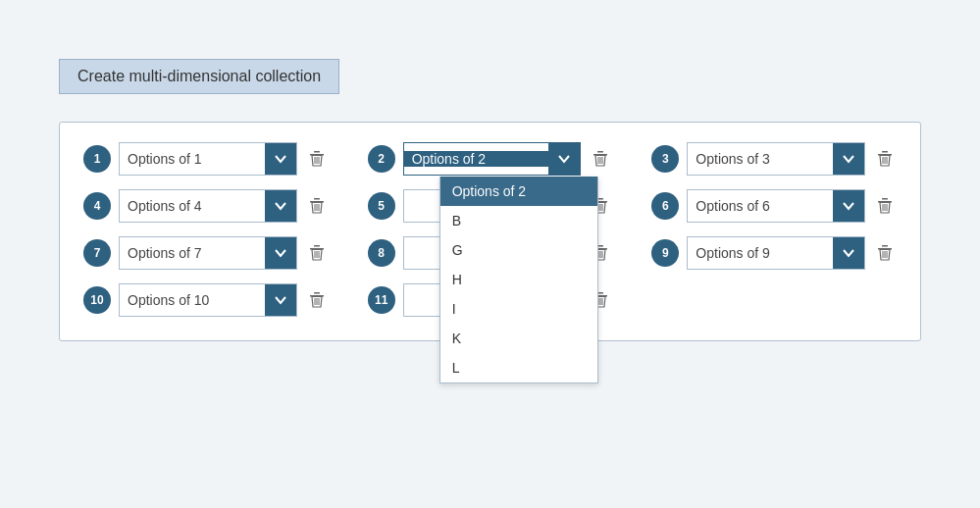 This screenshot has width=980, height=508. I want to click on field-row-2: 2 Options of 2 Options of 2 B G H, so click(490, 159).